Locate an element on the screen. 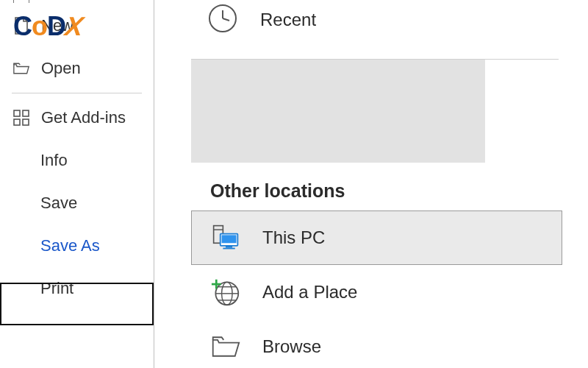 This screenshot has height=368, width=588. sidebar-item-open: Open is located at coordinates (76, 68).